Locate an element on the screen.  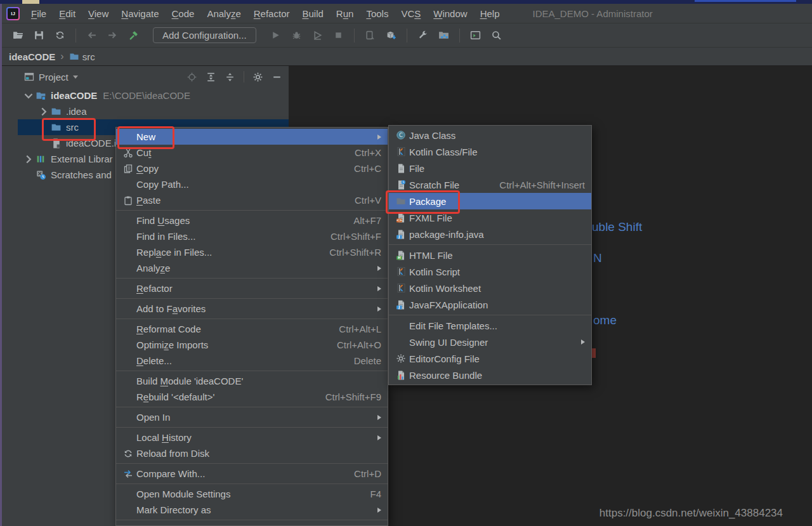
open-folder-icon is located at coordinates (18, 36).